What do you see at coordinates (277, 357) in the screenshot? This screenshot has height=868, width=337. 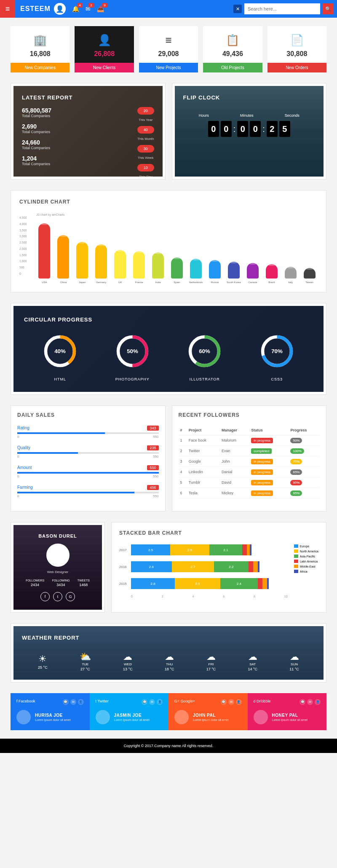 I see `progress-ring: 70%CSS3` at bounding box center [277, 357].